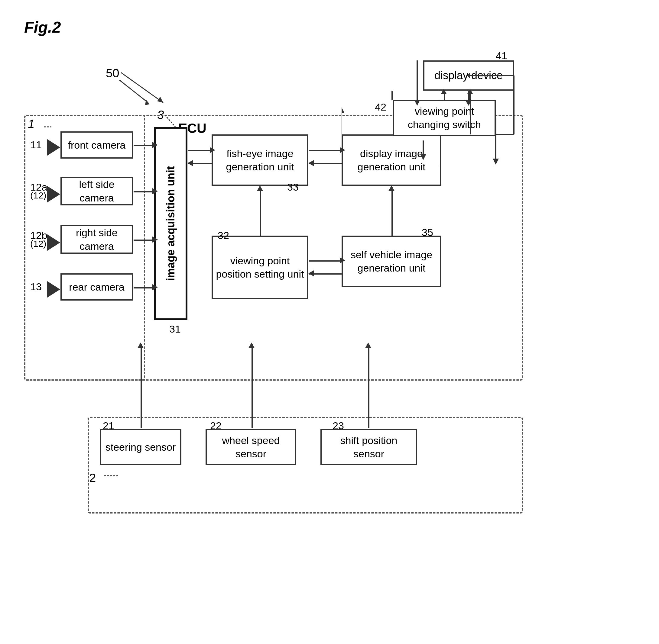  Describe the element at coordinates (43, 27) in the screenshot. I see `figure-title: Fig.2` at that location.